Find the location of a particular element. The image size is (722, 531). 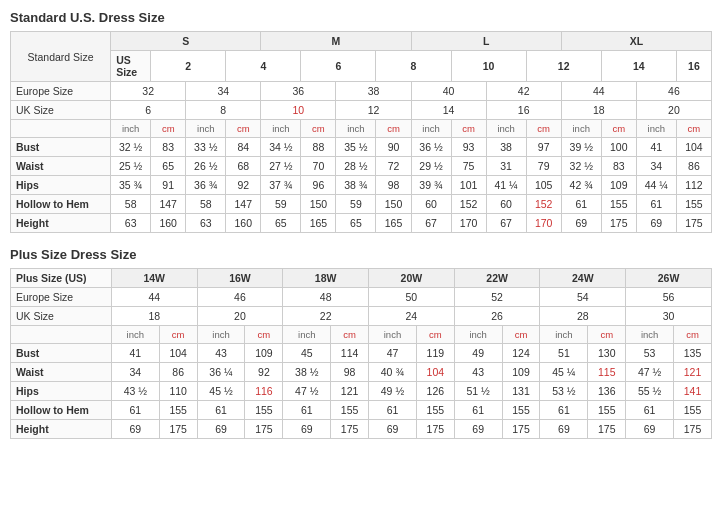

table-cell: 84 is located at coordinates (244, 148).